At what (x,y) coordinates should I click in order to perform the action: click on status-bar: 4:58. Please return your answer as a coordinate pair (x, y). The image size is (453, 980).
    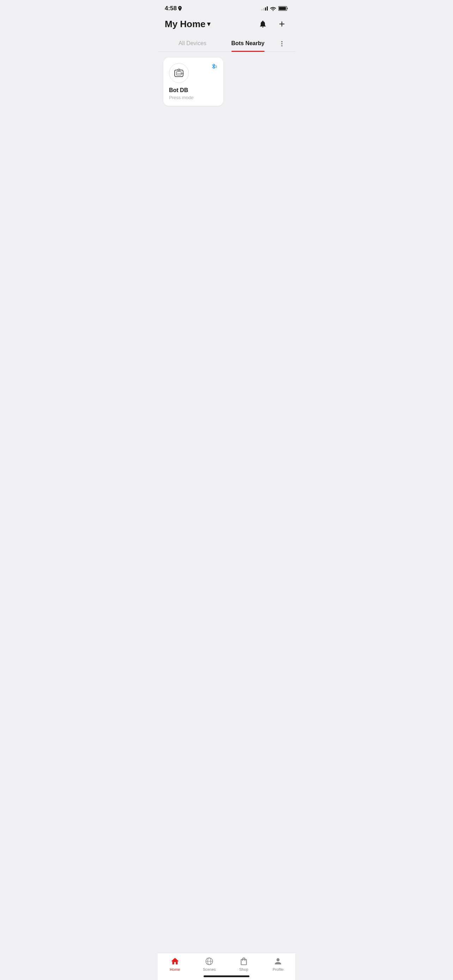
    Looking at the image, I should click on (227, 8).